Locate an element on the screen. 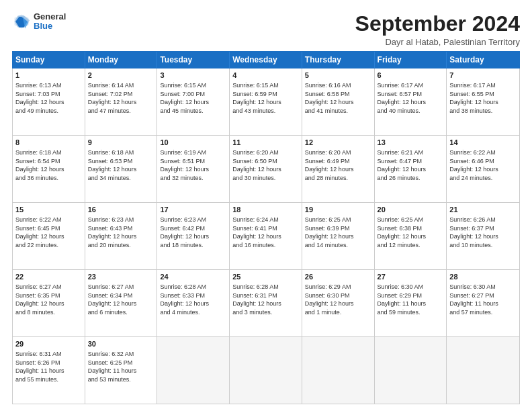  day-info: Sunrise: 6:28 AM Sunset: 6:33 PM Dayligh… is located at coordinates (193, 300).